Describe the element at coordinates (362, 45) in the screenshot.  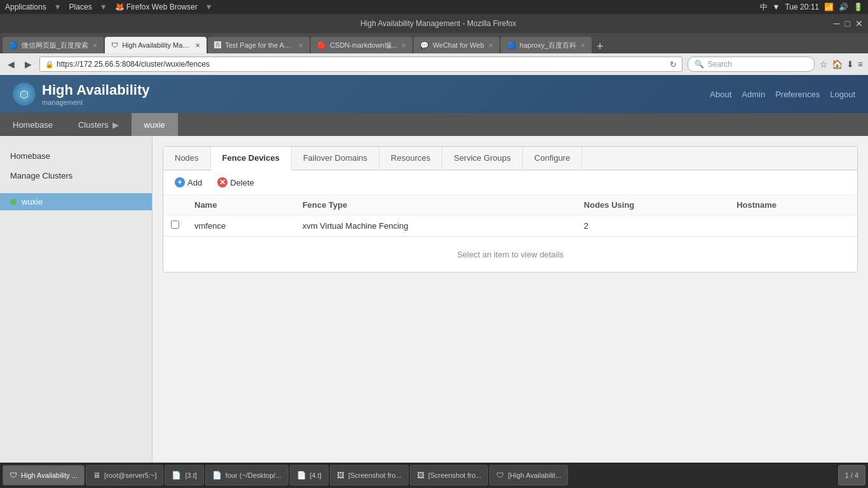
I see `tab-csdn: 🔴 CSDN-markdown编... ✕` at that location.